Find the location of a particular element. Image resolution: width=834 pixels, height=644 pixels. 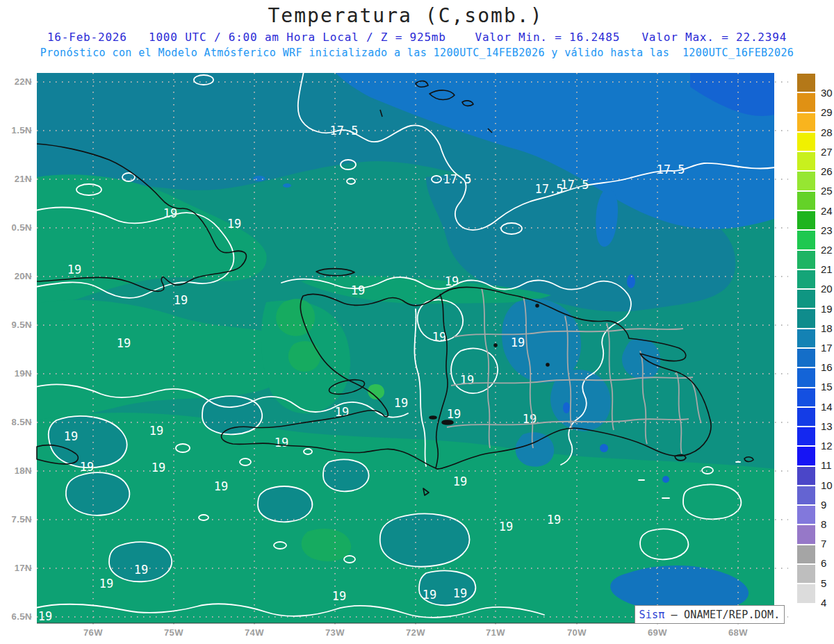

x-tick-label: 70W is located at coordinates (577, 632).